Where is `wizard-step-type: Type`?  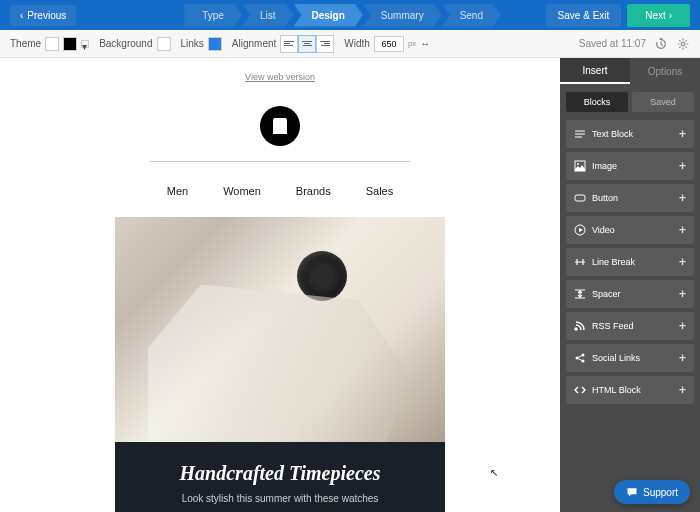
wizard-step-type: Type is located at coordinates (213, 16).